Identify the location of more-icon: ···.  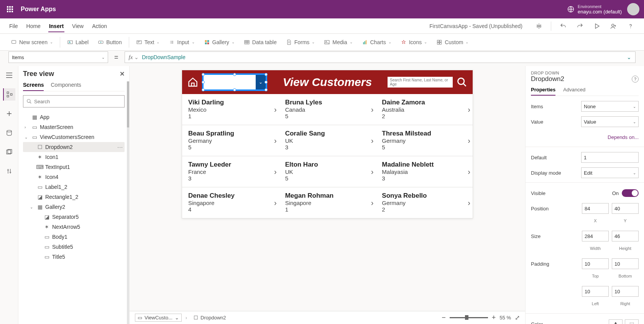
(120, 147).